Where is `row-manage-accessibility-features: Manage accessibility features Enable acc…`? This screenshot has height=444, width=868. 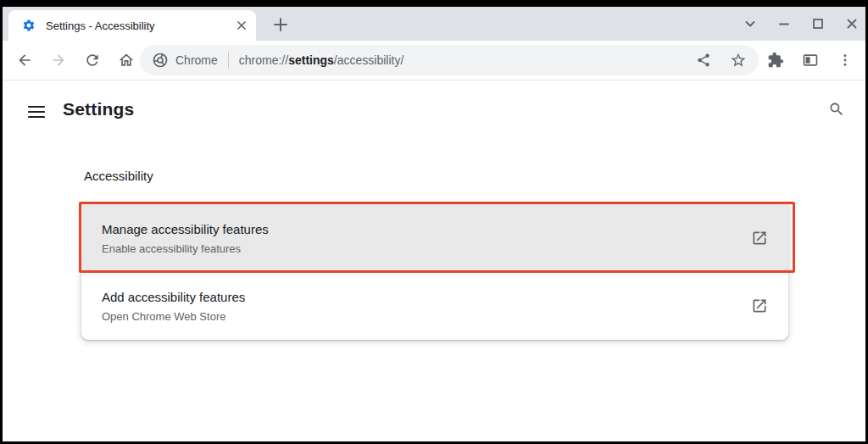 row-manage-accessibility-features: Manage accessibility features Enable acc… is located at coordinates (435, 238).